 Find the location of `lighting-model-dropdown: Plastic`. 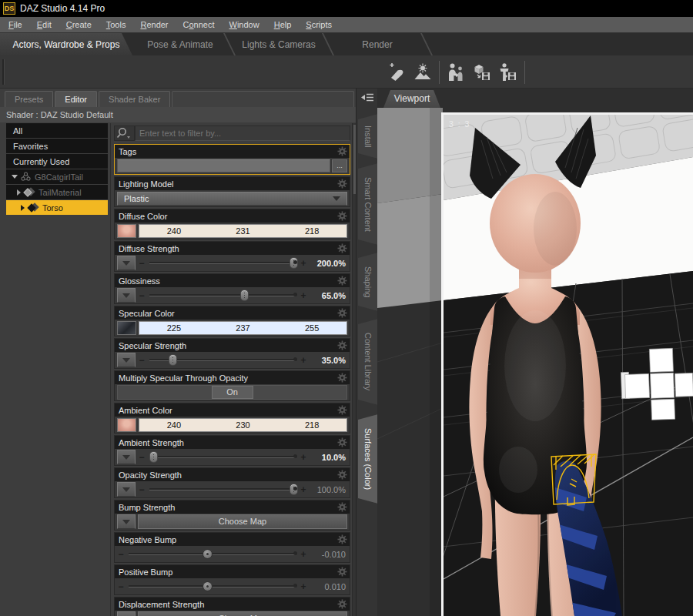

lighting-model-dropdown: Plastic is located at coordinates (233, 199).